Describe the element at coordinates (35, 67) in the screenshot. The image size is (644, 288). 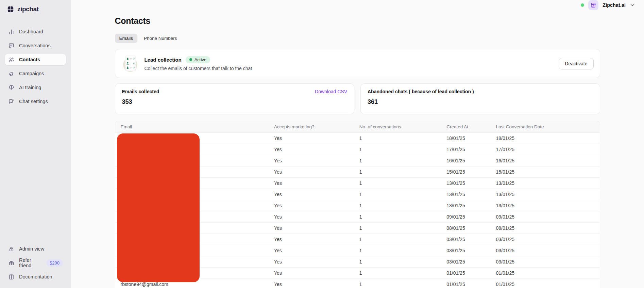
I see `sidebar-nav: Dashboard Conversations Contacts Campaig…` at that location.